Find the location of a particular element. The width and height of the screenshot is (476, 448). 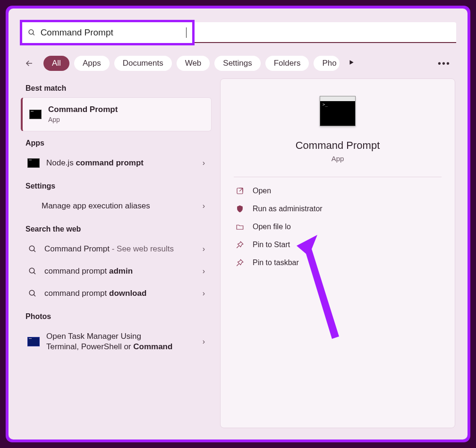

scroll-right-button is located at coordinates (351, 63).